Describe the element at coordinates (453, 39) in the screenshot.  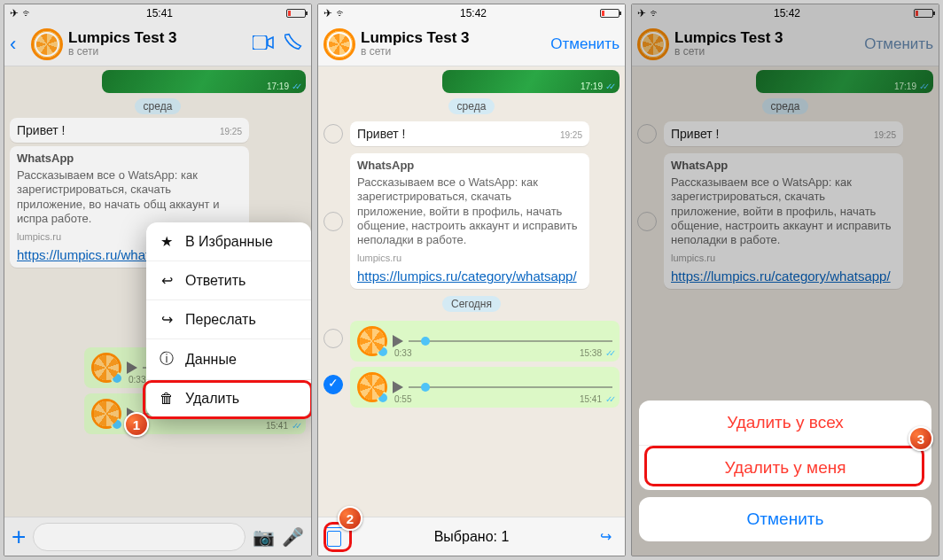
I see `chat-name: Lumpics Test 3` at that location.